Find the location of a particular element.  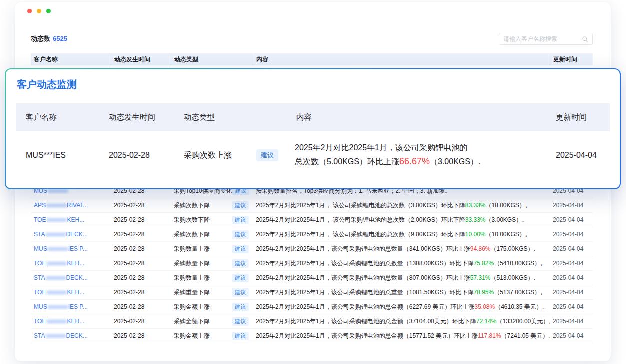

table-row: TOExxxxxxxxKEH...2025-02-28采购金额下降建议2025年… is located at coordinates (312, 322).